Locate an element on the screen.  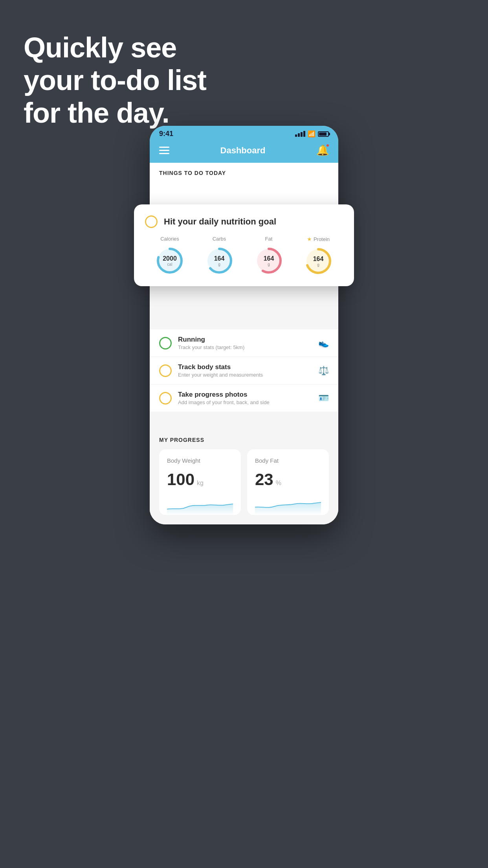
hero-line2: your to-do list is located at coordinates (115, 80).